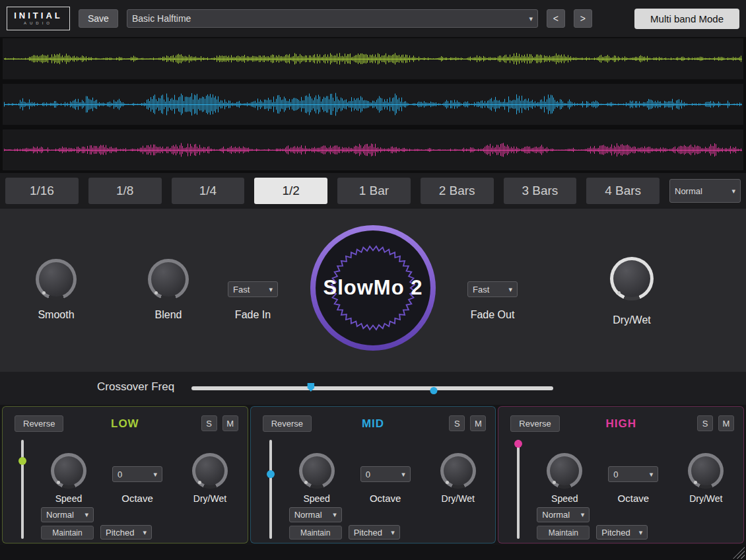  What do you see at coordinates (42, 191) in the screenshot?
I see `division-button-1-16: 1/16` at bounding box center [42, 191].